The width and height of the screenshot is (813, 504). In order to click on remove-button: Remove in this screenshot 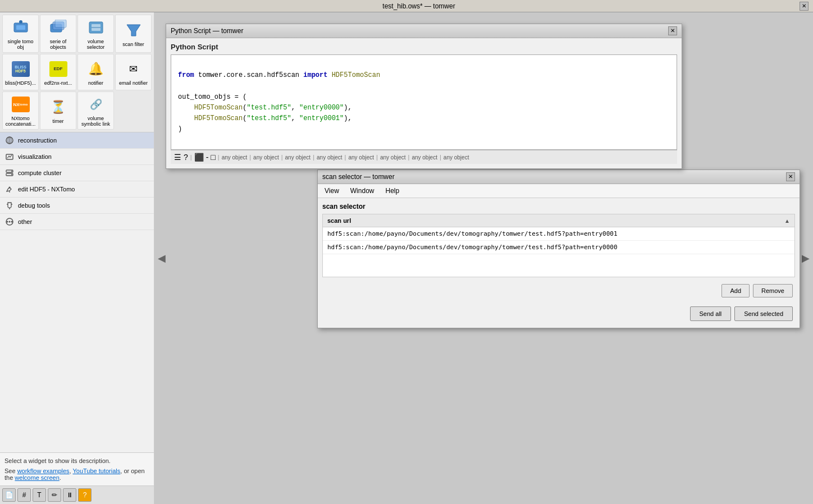, I will do `click(773, 291)`.